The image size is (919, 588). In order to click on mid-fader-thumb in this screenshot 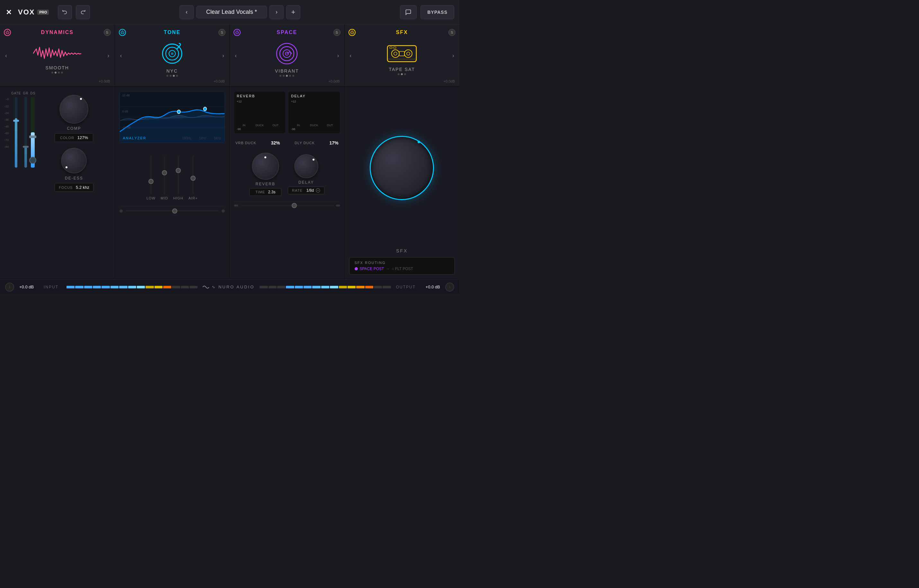, I will do `click(164, 173)`.